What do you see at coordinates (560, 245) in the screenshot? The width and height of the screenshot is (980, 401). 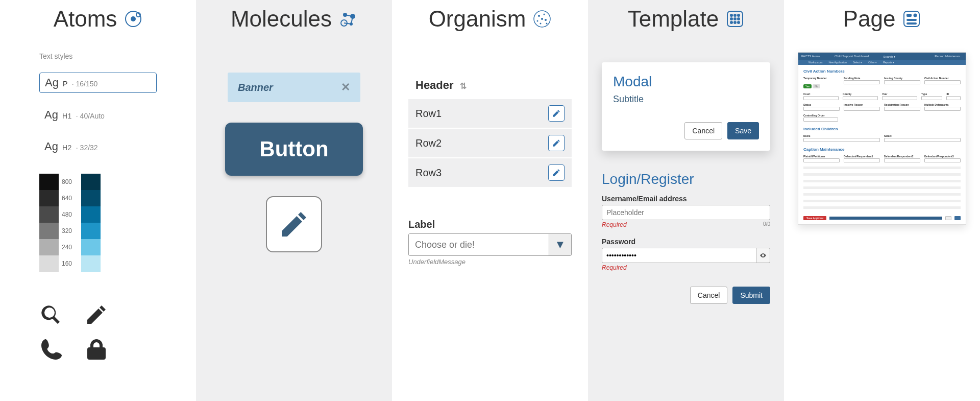 I see `chevron-down-icon: ▼` at bounding box center [560, 245].